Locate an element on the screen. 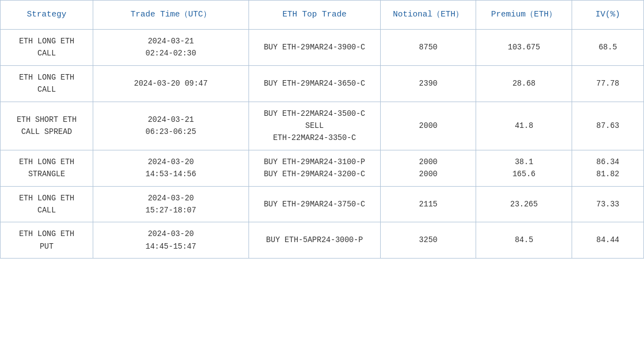 This screenshot has height=359, width=644. table-row: ETH LONG ETH CALL2024-03-21 02:24-02:30B… is located at coordinates (323, 48).